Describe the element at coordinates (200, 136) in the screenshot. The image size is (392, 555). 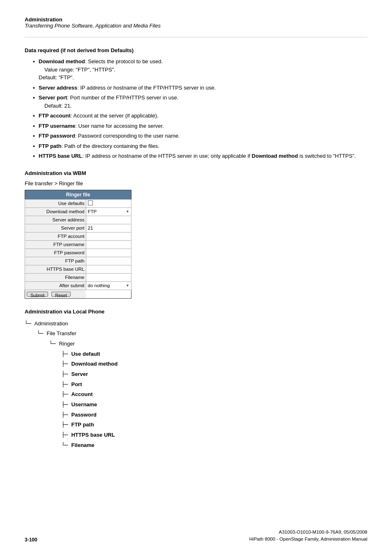
I see `list-item: FTP password: Password corresponding to …` at that location.